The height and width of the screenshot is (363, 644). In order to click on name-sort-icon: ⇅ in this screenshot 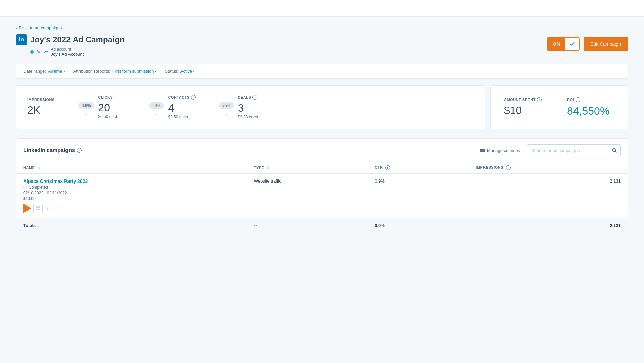, I will do `click(39, 168)`.